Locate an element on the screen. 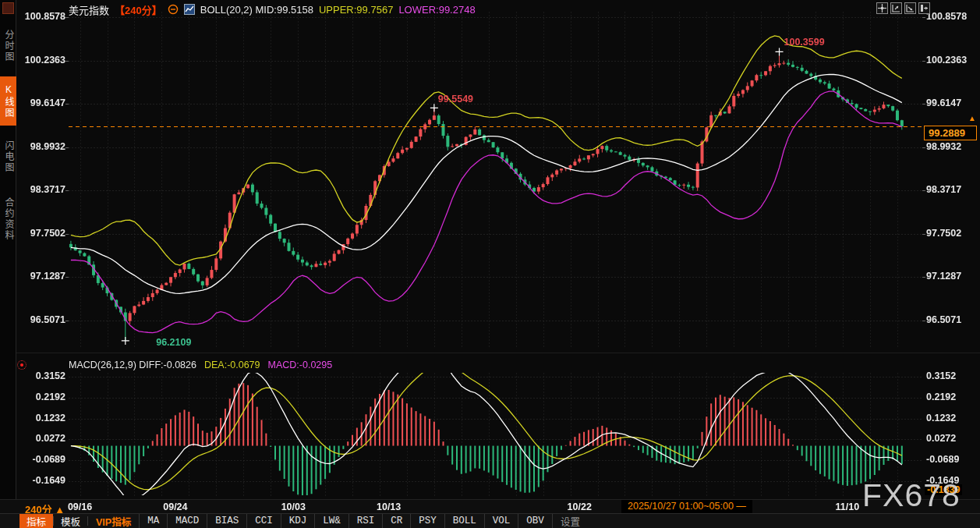  zoom-out-axis-icon is located at coordinates (911, 8).